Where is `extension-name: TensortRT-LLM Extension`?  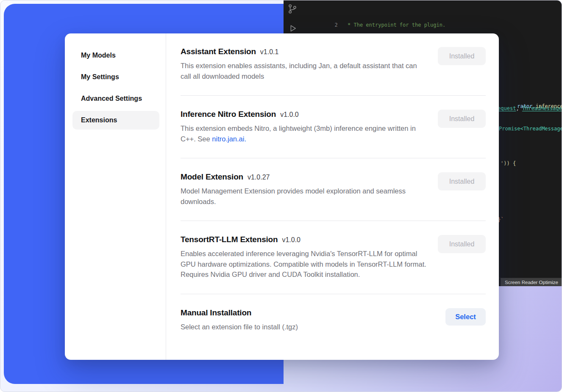 extension-name: TensortRT-LLM Extension is located at coordinates (229, 240).